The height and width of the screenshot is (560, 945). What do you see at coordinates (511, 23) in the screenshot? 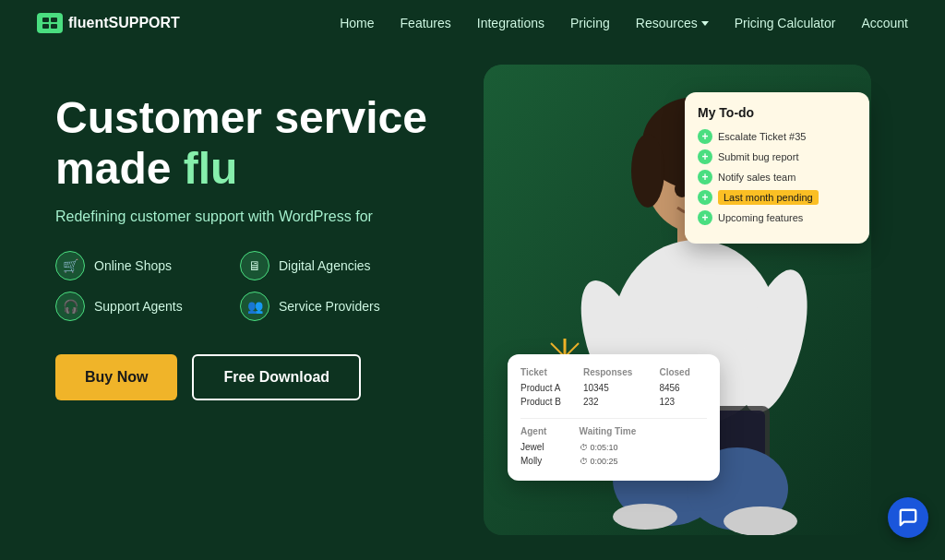
I see `nav-integrations: Integrations` at bounding box center [511, 23].